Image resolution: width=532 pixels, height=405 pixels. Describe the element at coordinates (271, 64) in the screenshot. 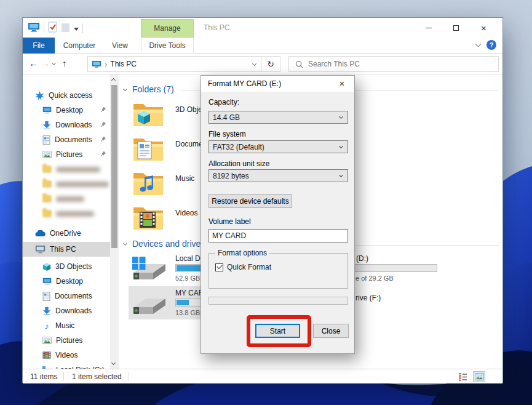

I see `refresh-button: ↻` at that location.